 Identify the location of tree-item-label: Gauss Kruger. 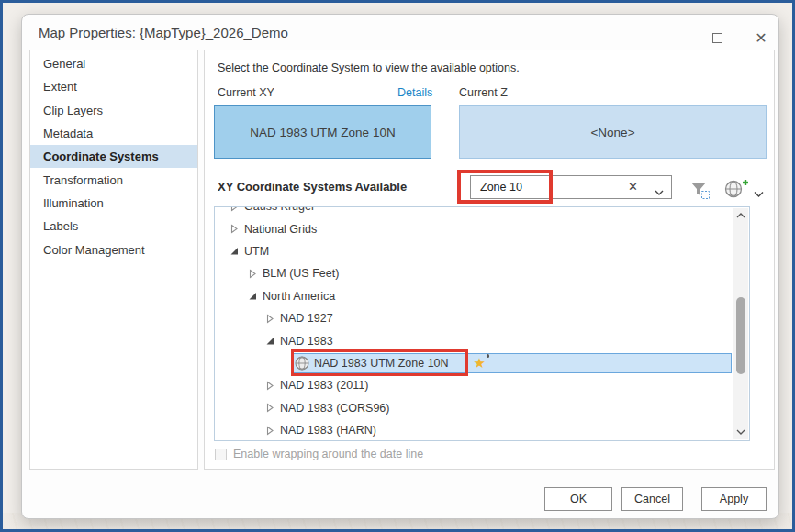
(279, 210).